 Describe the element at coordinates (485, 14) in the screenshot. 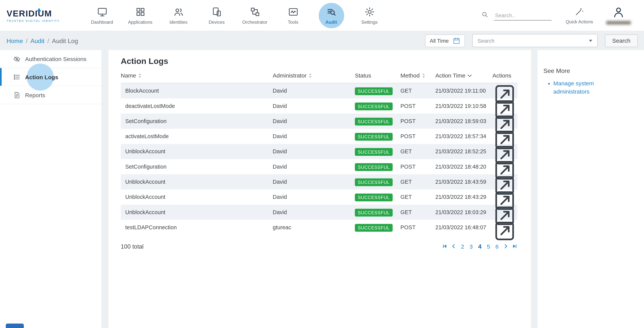

I see `search-icon` at that location.